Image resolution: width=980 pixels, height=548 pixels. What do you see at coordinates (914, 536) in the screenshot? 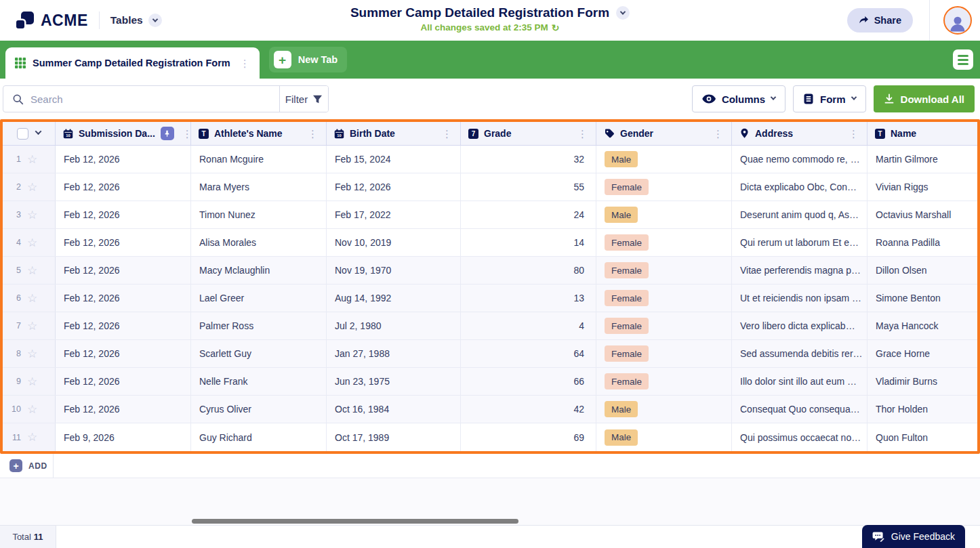
I see `give-feedback-button: Give Feedback` at bounding box center [914, 536].